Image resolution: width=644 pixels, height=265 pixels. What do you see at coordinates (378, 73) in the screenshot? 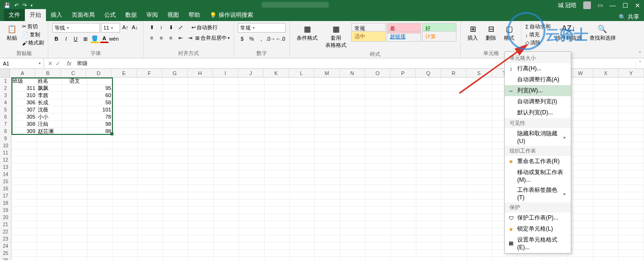
I see `col-header: O` at bounding box center [378, 73].